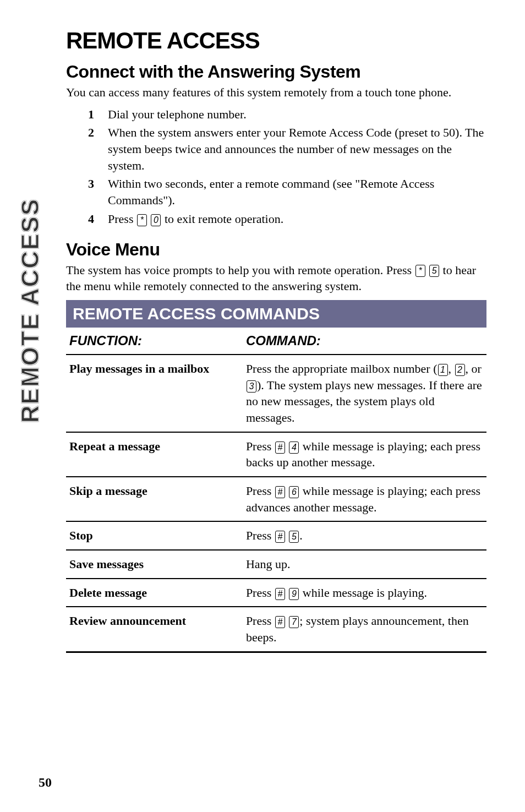 The image size is (525, 812). What do you see at coordinates (98, 192) in the screenshot?
I see `step-number: 3` at bounding box center [98, 192].